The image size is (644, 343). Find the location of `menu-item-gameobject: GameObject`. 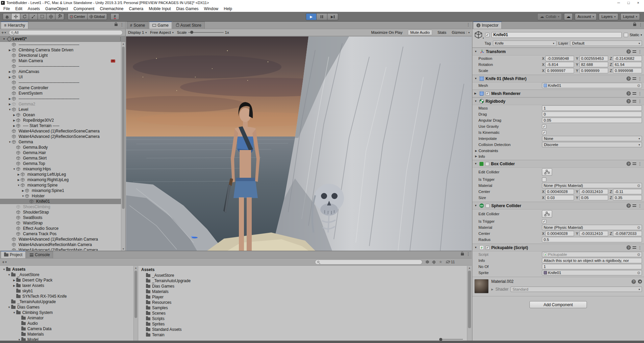

menu-item-gameobject: GameObject is located at coordinates (57, 9).